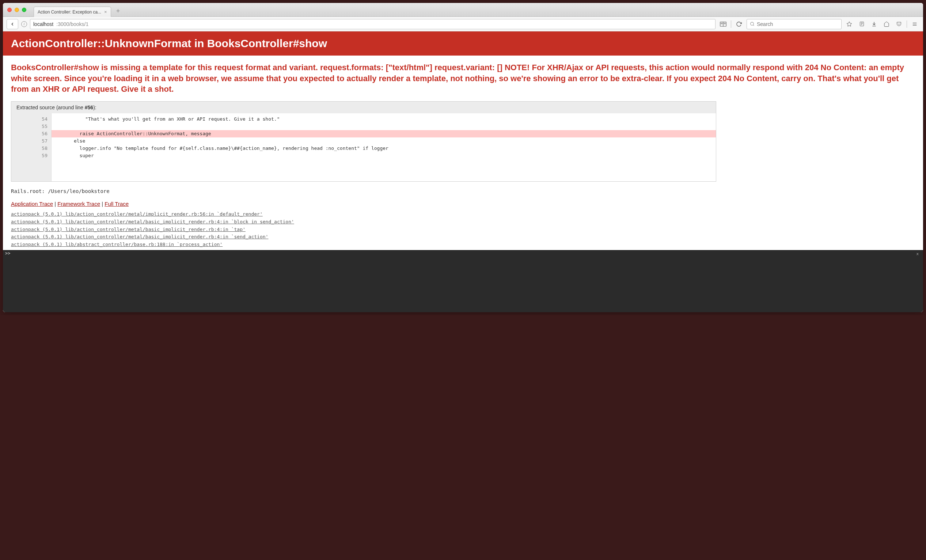 This screenshot has width=926, height=560. What do you see at coordinates (882, 24) in the screenshot?
I see `toolbar-right-icons` at bounding box center [882, 24].